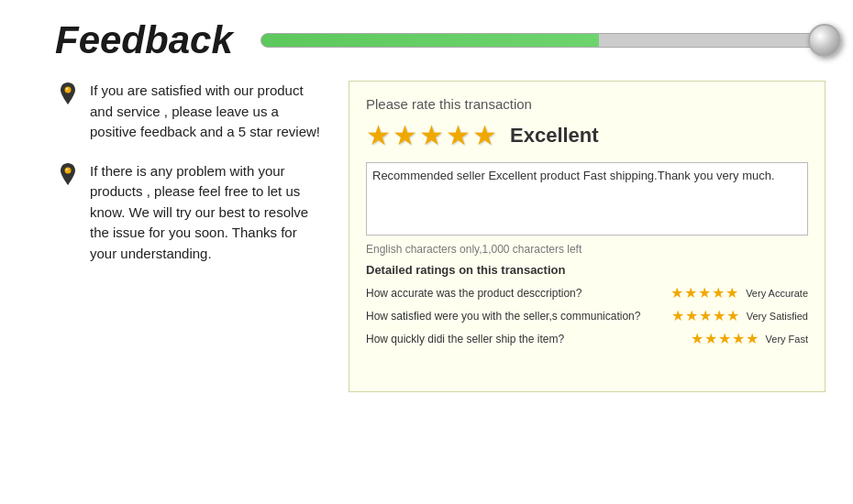 Image resolution: width=853 pixels, height=504 pixels. I want to click on rating-row-1: How satisfied were you with the seller,s…, so click(587, 315).